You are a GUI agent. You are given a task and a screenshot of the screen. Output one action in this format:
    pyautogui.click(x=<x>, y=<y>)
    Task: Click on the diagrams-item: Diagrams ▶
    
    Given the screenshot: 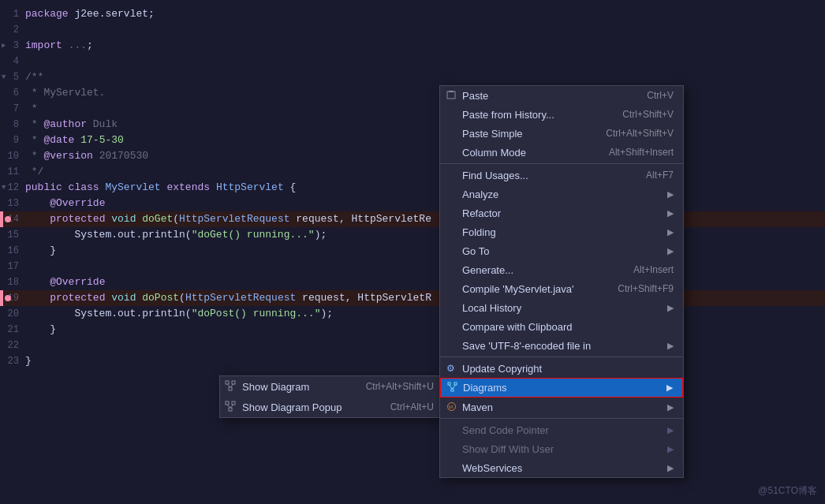 What is the action you would take?
    pyautogui.click(x=562, y=388)
    